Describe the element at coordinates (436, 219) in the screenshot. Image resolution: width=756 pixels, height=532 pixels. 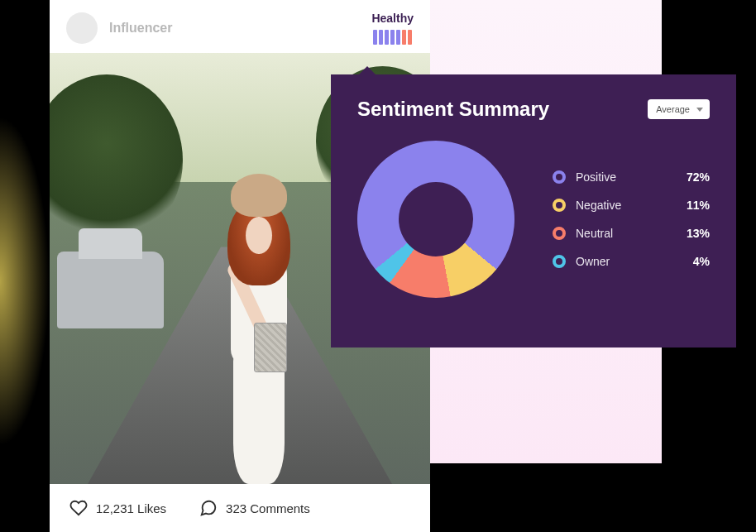
I see `sentiment-donut-chart` at that location.